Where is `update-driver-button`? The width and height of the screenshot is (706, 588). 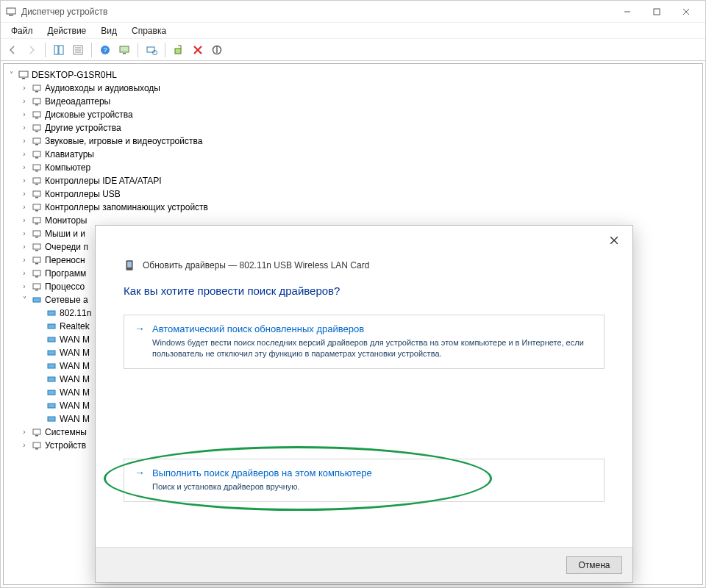
update-driver-button is located at coordinates (179, 50).